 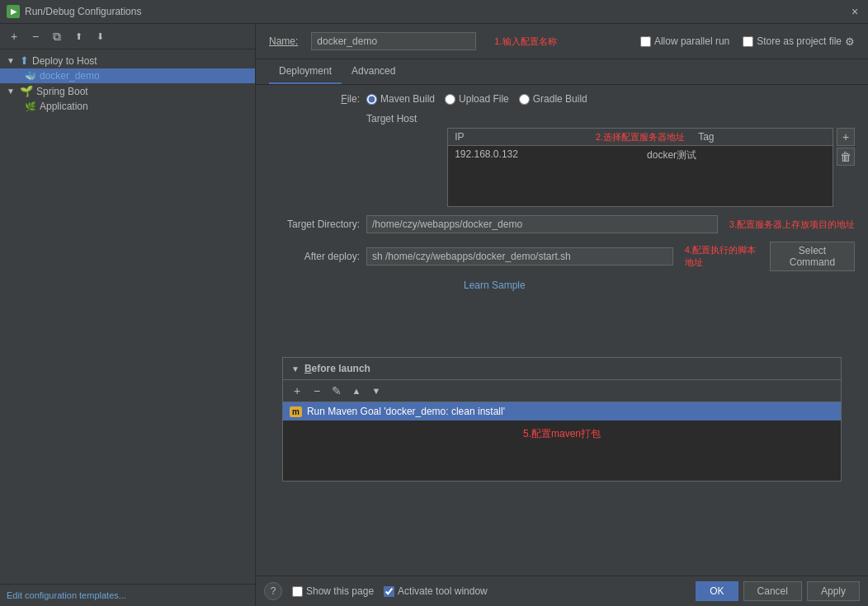 I want to click on add-config-button: +, so click(x=14, y=36).